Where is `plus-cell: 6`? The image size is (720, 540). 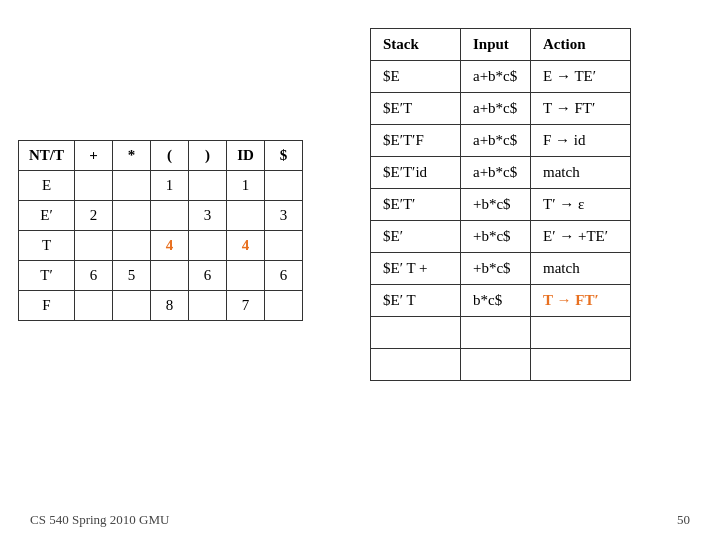 plus-cell: 6 is located at coordinates (94, 276).